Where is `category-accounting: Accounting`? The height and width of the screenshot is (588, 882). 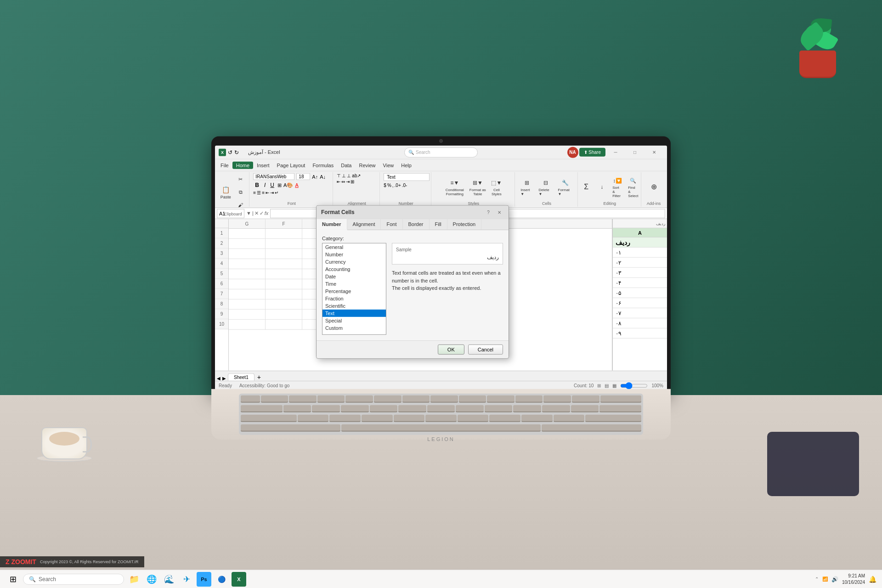
category-accounting: Accounting is located at coordinates (354, 269).